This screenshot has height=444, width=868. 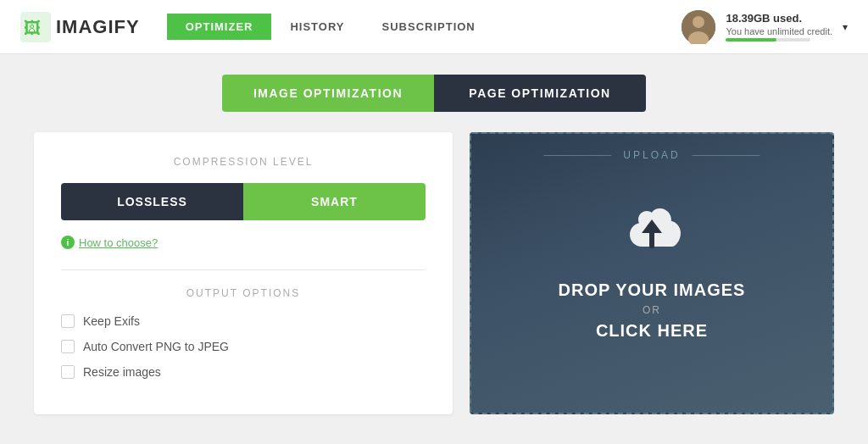 What do you see at coordinates (122, 372) in the screenshot?
I see `resize-images-label: Resize images` at bounding box center [122, 372].